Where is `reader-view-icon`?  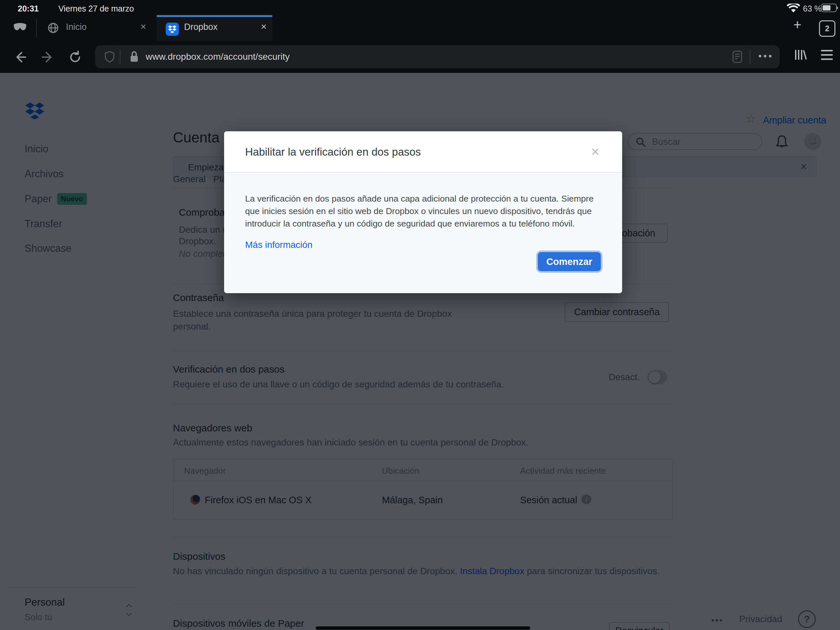 reader-view-icon is located at coordinates (737, 57).